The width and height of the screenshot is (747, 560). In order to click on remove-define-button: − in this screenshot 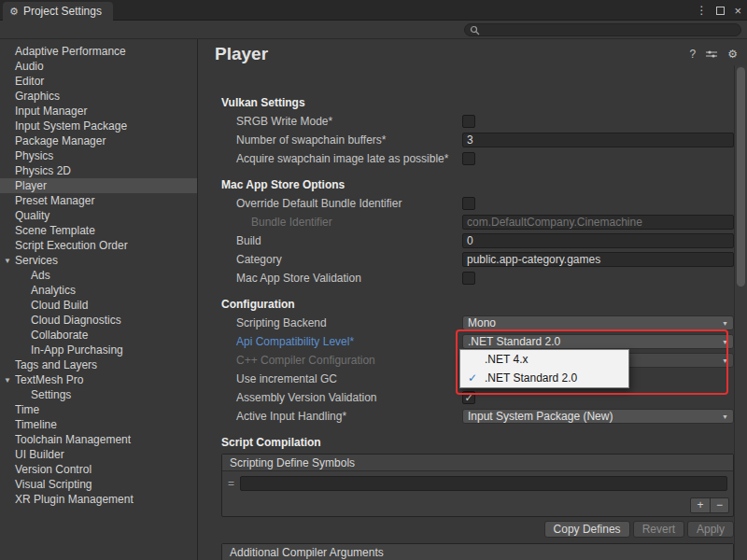, I will do `click(719, 506)`.